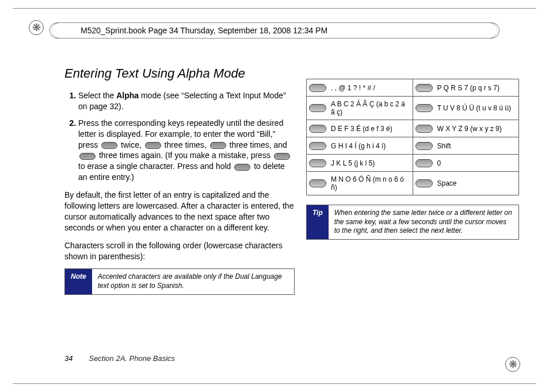 The width and height of the screenshot is (549, 392). What do you see at coordinates (153, 145) in the screenshot?
I see `key-4-ghi-icon` at bounding box center [153, 145].